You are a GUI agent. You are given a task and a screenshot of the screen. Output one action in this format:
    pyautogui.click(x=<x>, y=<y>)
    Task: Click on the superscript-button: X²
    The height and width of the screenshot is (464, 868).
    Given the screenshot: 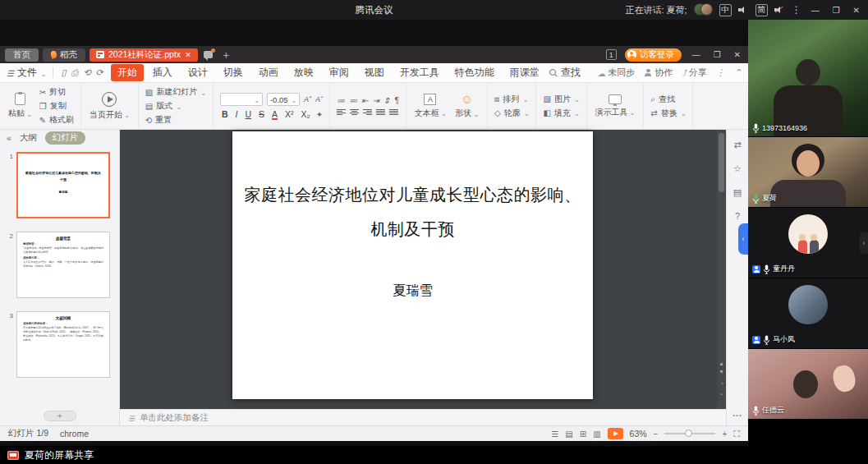 What is the action you would take?
    pyautogui.click(x=289, y=114)
    